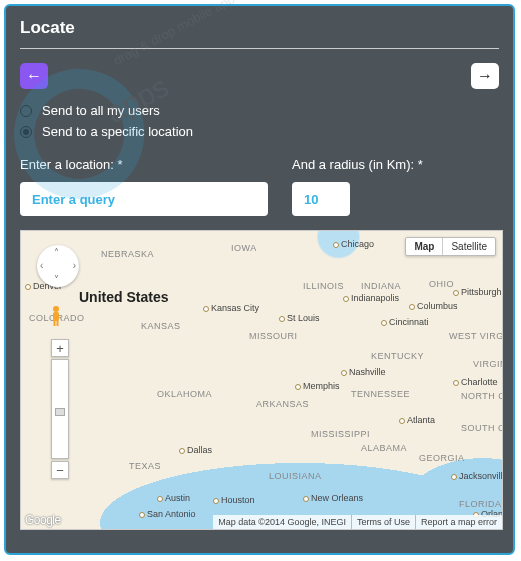  What do you see at coordinates (485, 76) in the screenshot?
I see `arrow-right-icon: →` at bounding box center [485, 76].